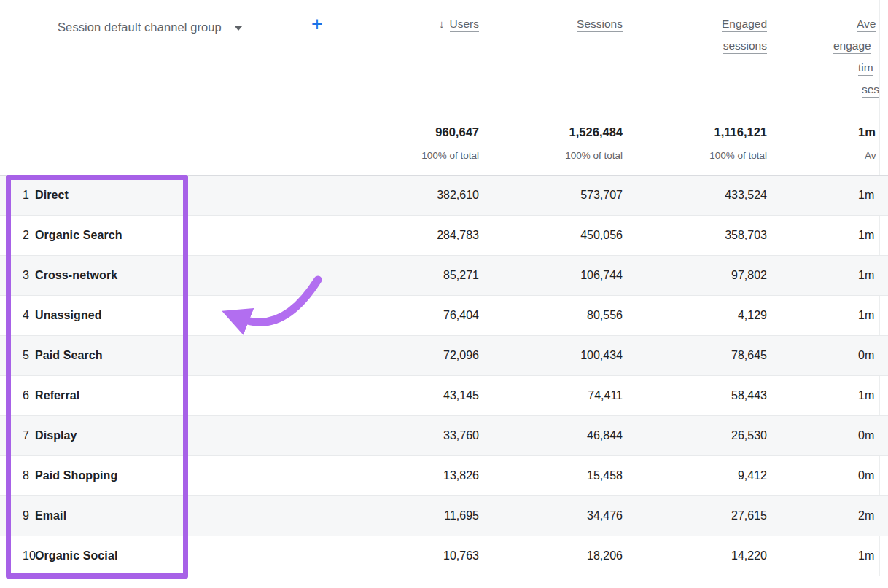 The height and width of the screenshot is (588, 888). Describe the element at coordinates (599, 25) in the screenshot. I see `sessions-header-label: Sessions` at that location.